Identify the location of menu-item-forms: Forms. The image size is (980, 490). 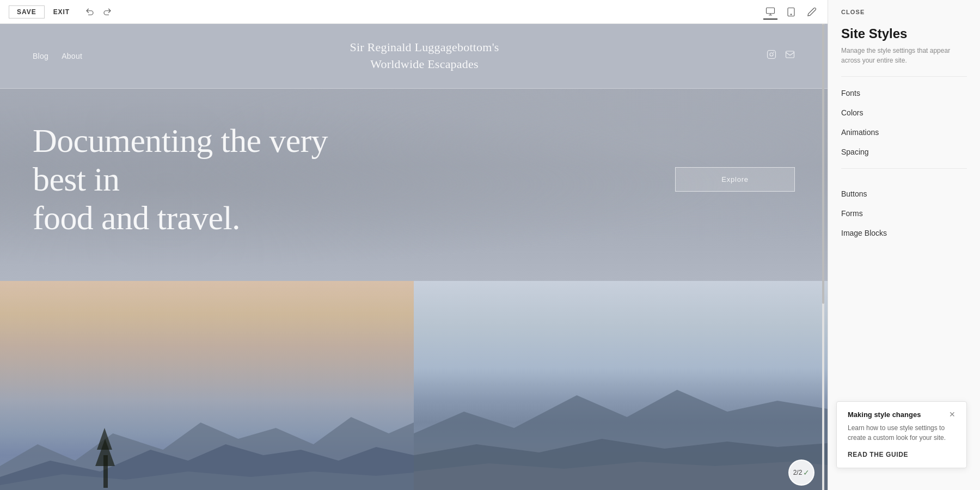
(904, 213).